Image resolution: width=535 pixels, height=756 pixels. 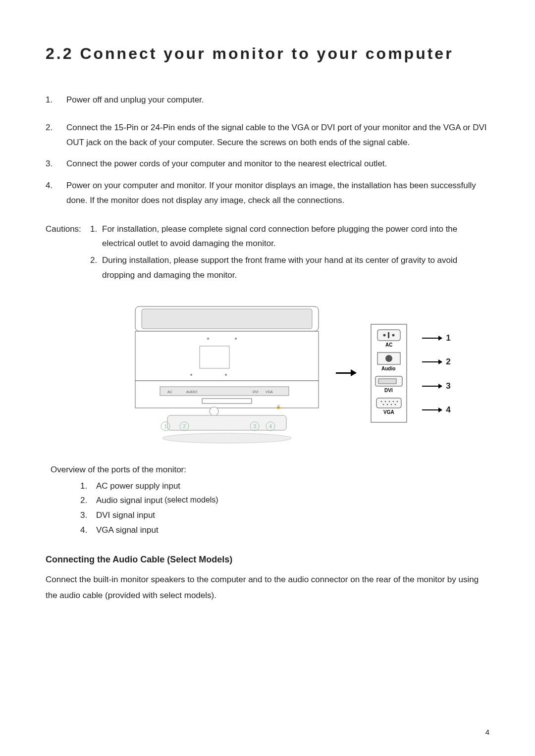 What do you see at coordinates (290, 268) in the screenshot?
I see `caution-item: 2. During installation, please support t…` at bounding box center [290, 268].